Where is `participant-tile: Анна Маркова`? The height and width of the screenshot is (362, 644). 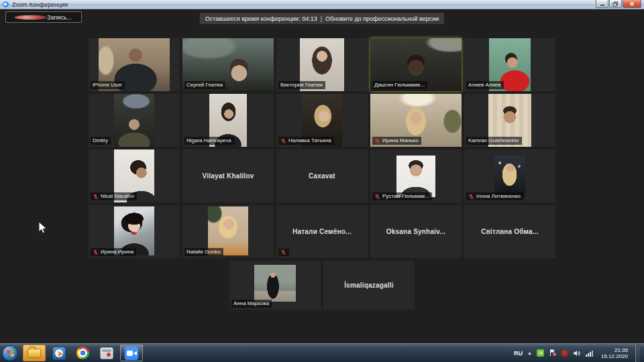 participant-tile: Анна Маркова is located at coordinates (275, 286).